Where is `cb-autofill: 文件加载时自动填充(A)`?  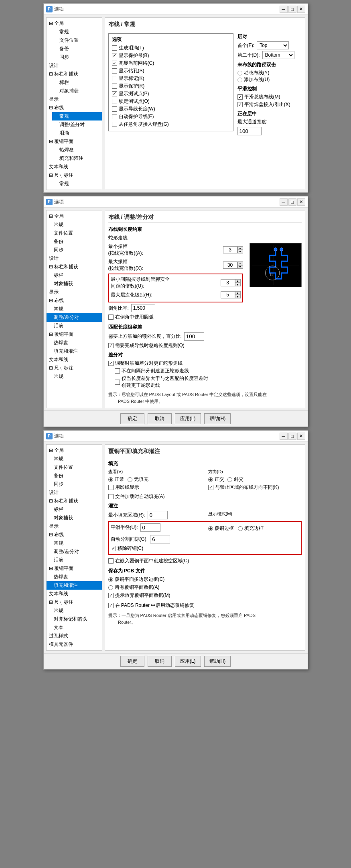 cb-autofill: 文件加载时自动填充(A) is located at coordinates (205, 496).